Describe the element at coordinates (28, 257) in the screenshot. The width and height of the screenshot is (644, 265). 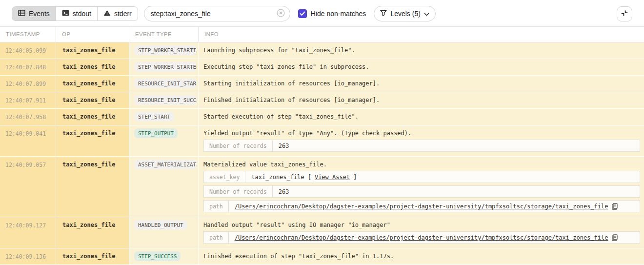
I see `timestamp-cell: 12:40:09.136` at that location.